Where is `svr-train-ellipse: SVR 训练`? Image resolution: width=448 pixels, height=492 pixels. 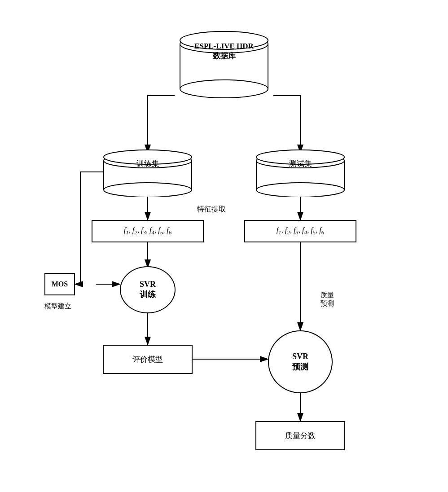 svr-train-ellipse: SVR 训练 is located at coordinates (148, 290).